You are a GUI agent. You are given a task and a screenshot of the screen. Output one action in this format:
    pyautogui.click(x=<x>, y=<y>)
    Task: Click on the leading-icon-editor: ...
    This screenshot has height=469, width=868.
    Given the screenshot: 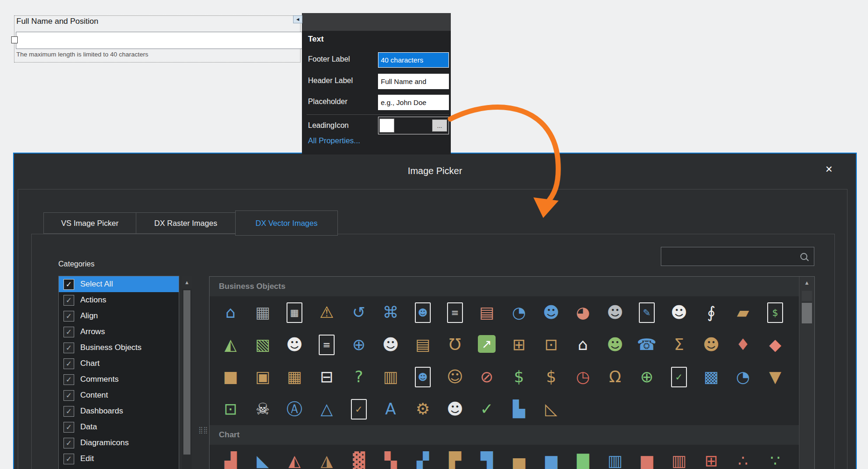 What is the action you would take?
    pyautogui.click(x=413, y=126)
    